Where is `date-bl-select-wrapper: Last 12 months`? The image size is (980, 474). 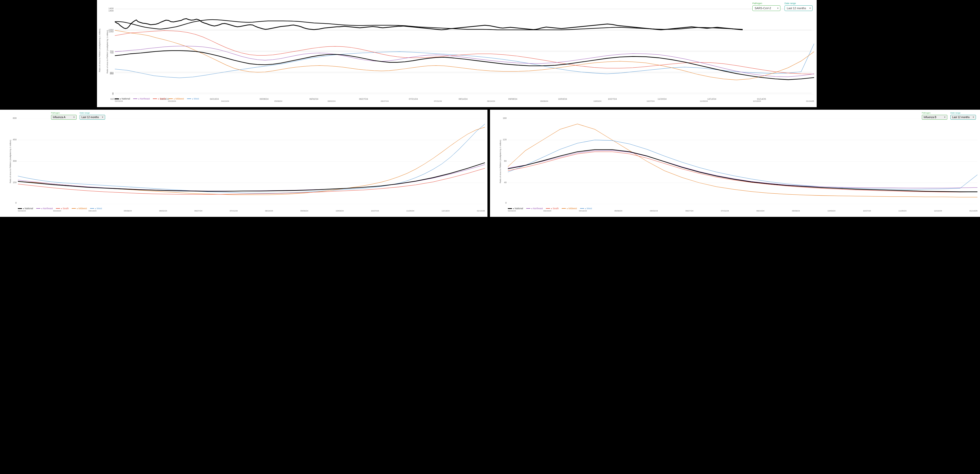
date-bl-select-wrapper: Last 12 months is located at coordinates (92, 117).